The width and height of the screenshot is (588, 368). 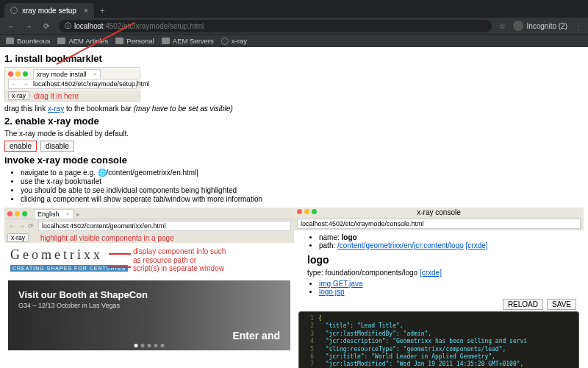 What do you see at coordinates (294, 146) in the screenshot?
I see `enable-controls: enable disable` at bounding box center [294, 146].